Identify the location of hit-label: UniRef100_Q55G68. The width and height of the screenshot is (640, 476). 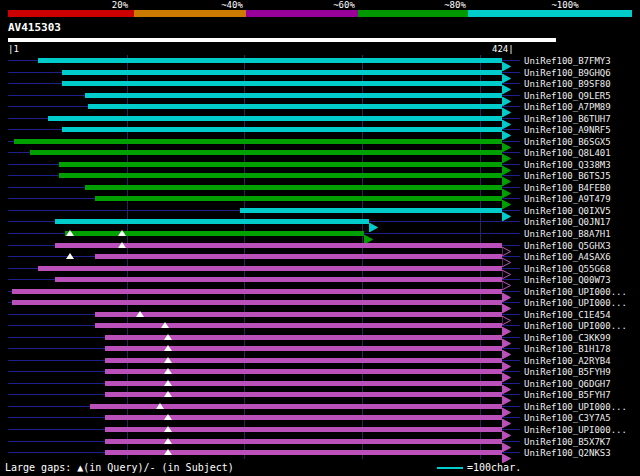
(568, 269).